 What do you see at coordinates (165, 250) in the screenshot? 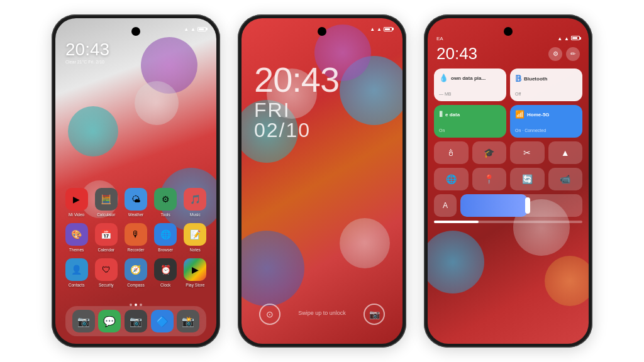
I see `browser-label: Browser` at bounding box center [165, 250].